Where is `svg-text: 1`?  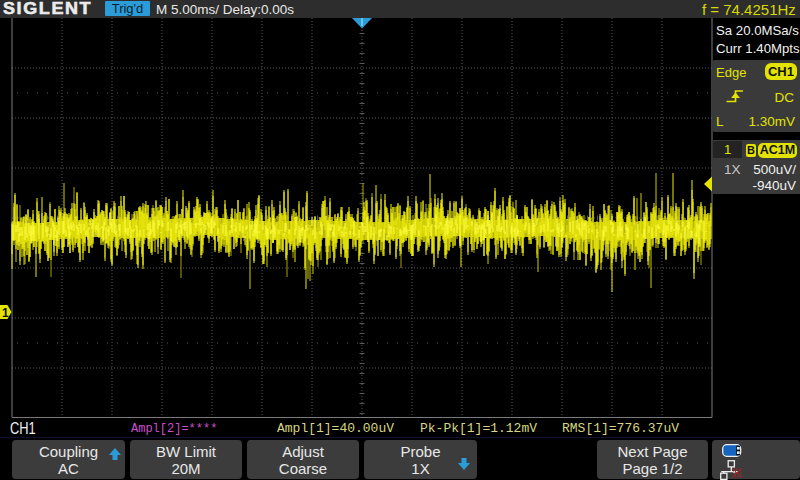 svg-text: 1 is located at coordinates (6, 313).